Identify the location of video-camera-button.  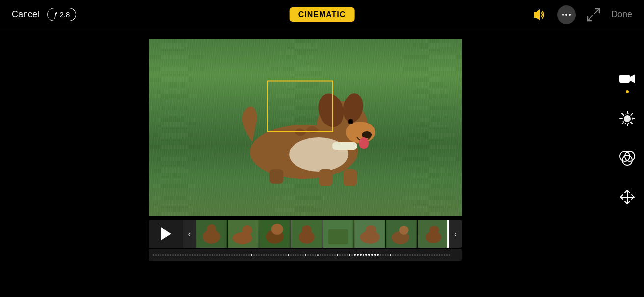
(627, 79).